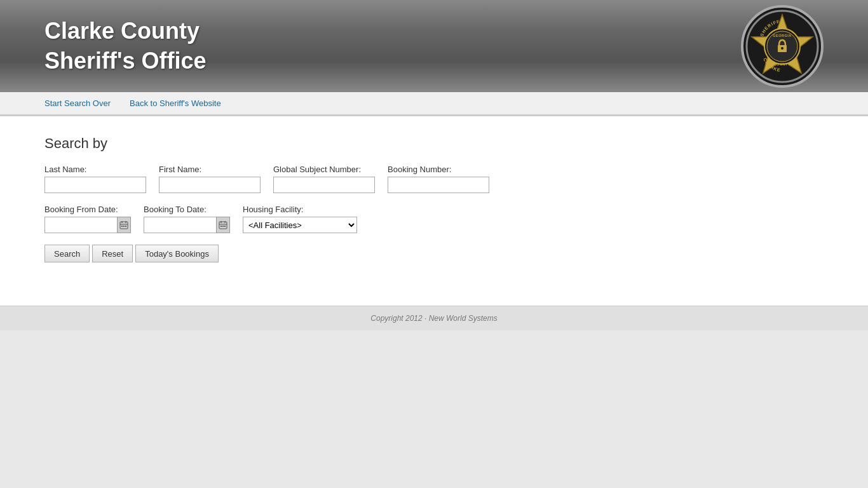 Image resolution: width=868 pixels, height=488 pixels. Describe the element at coordinates (187, 219) in the screenshot. I see `booking-to-field: Booking To Date:` at that location.